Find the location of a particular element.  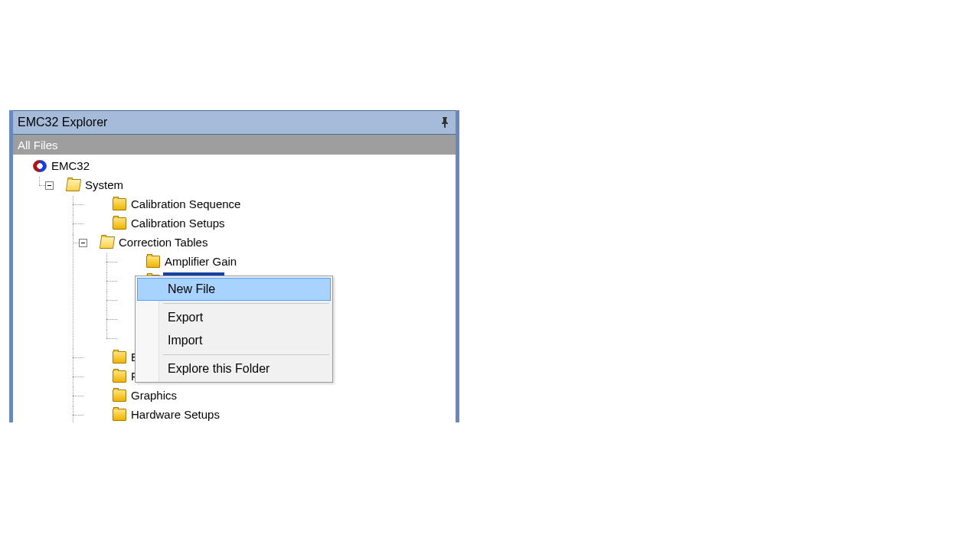

tree-node-cal-seq: Calibration Sequence is located at coordinates (270, 205).